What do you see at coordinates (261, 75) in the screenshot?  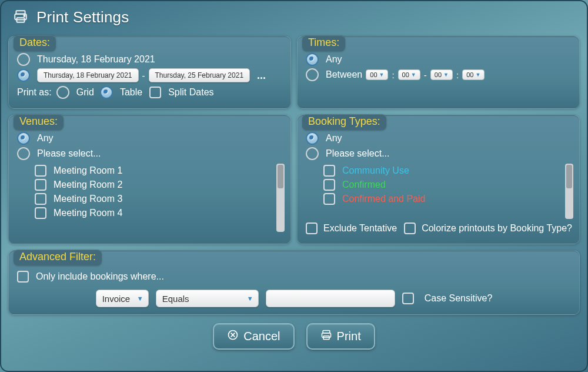 I see `date-more-button: ...` at bounding box center [261, 75].